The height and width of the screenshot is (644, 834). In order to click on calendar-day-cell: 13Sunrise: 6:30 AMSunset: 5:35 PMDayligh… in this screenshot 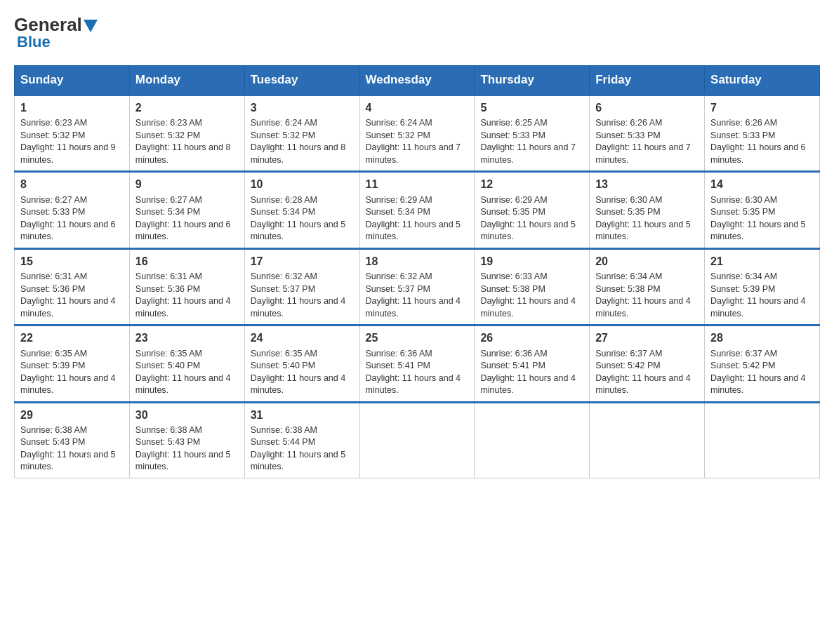, I will do `click(647, 210)`.